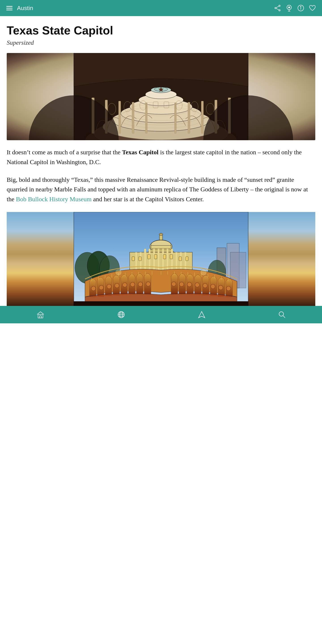 This screenshot has width=322, height=644. What do you see at coordinates (54, 199) in the screenshot?
I see `bob-bullock-link: Bob Bullock History Museum` at bounding box center [54, 199].